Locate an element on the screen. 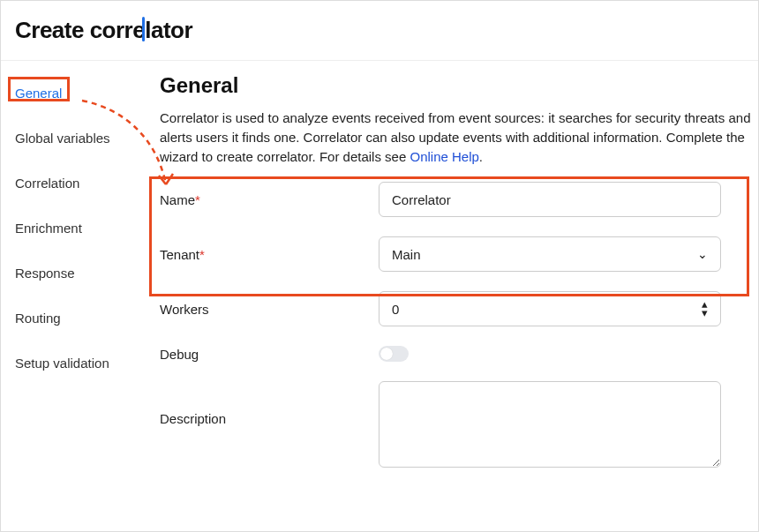 Image resolution: width=759 pixels, height=532 pixels. sidebar-active-indicator is located at coordinates (143, 29).